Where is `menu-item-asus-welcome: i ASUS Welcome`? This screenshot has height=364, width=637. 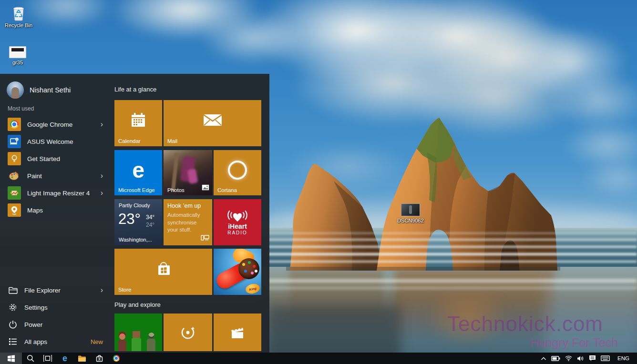 menu-item-asus-welcome: i ASUS Welcome is located at coordinates (57, 142).